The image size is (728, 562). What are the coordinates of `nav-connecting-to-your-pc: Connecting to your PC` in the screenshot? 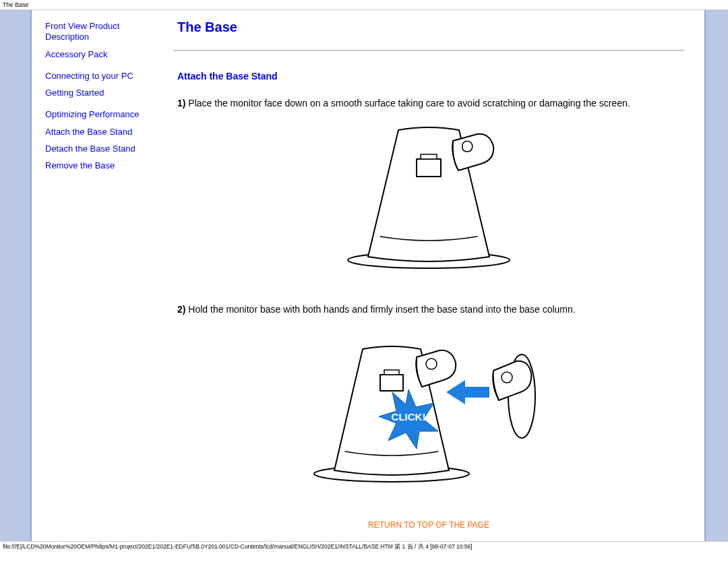 It's located at (101, 76).